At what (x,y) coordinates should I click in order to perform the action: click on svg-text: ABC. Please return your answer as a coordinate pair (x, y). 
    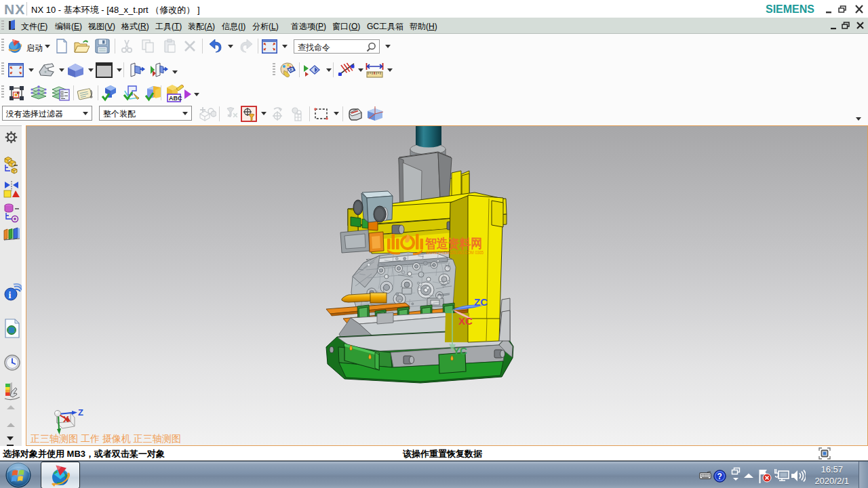
    Looking at the image, I should click on (176, 98).